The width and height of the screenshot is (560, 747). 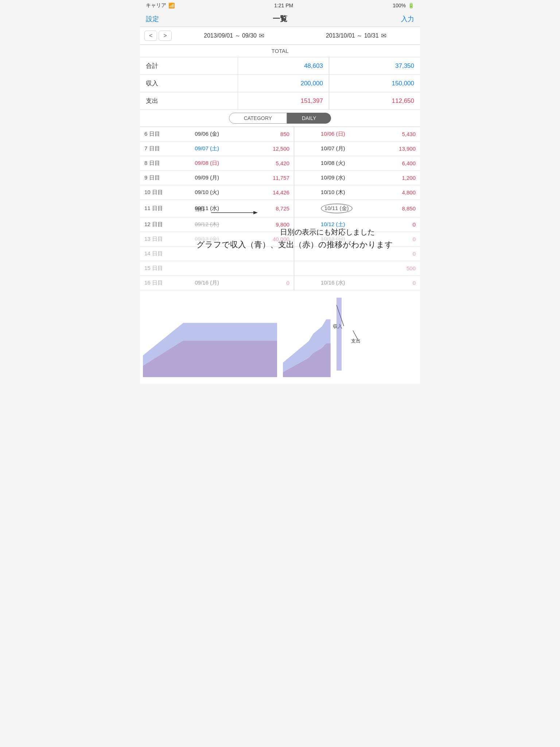 I want to click on date-col-1: 09/11 (水), so click(x=221, y=209).